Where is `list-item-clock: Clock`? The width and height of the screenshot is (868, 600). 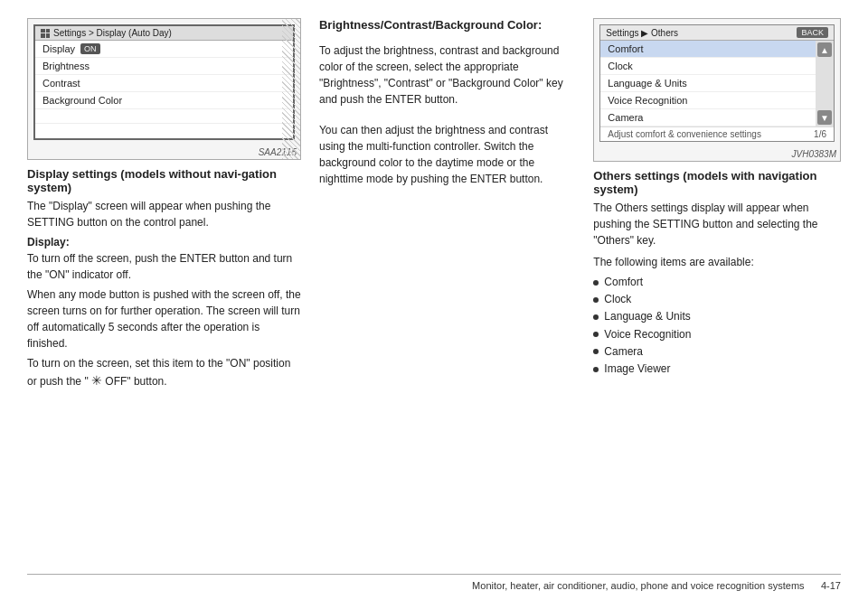
list-item-clock: Clock is located at coordinates (717, 300).